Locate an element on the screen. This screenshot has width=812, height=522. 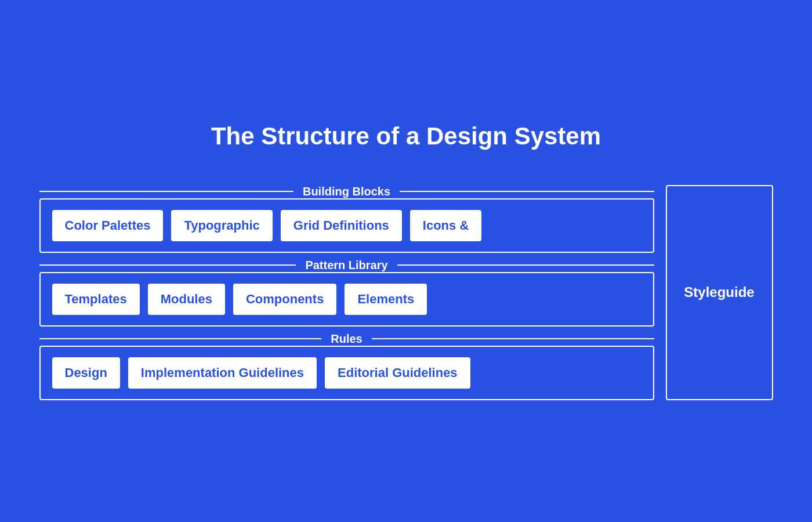
rules-box: Design Implementation Guidelines Editori… is located at coordinates (347, 373).